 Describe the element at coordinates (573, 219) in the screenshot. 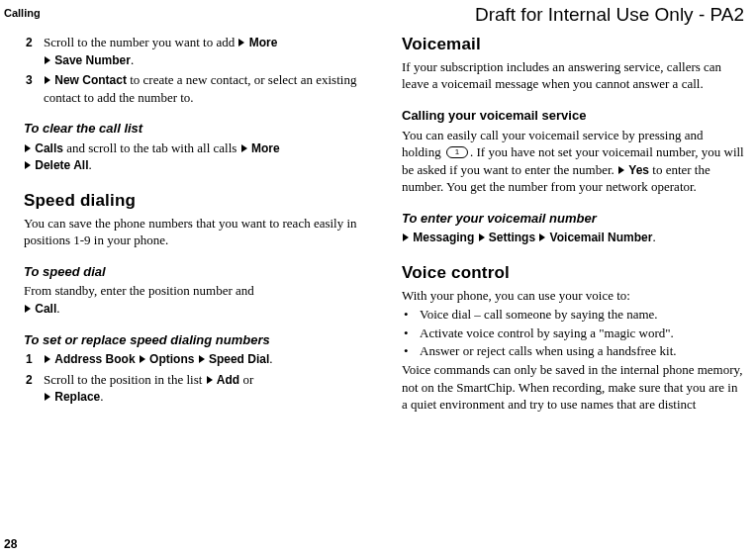

I see `heading-enter-voicemail-number: To enter your voicemail number` at that location.